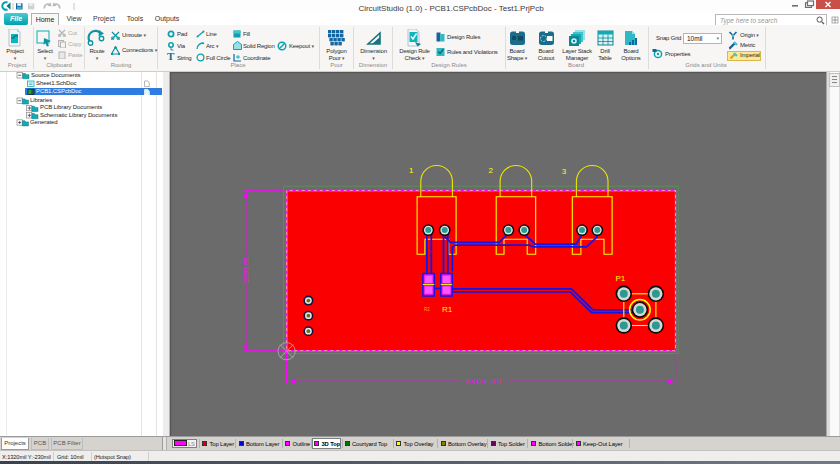  I want to click on svg-text: 1, so click(412, 170).